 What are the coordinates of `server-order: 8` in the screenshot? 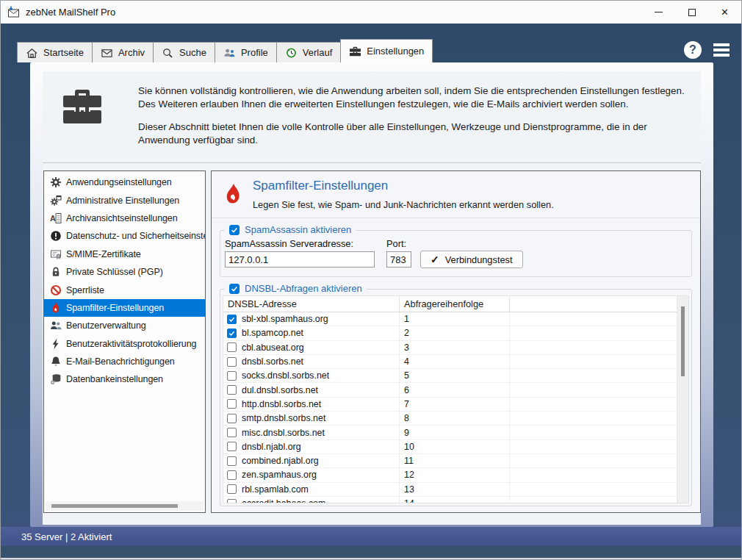 It's located at (455, 418).